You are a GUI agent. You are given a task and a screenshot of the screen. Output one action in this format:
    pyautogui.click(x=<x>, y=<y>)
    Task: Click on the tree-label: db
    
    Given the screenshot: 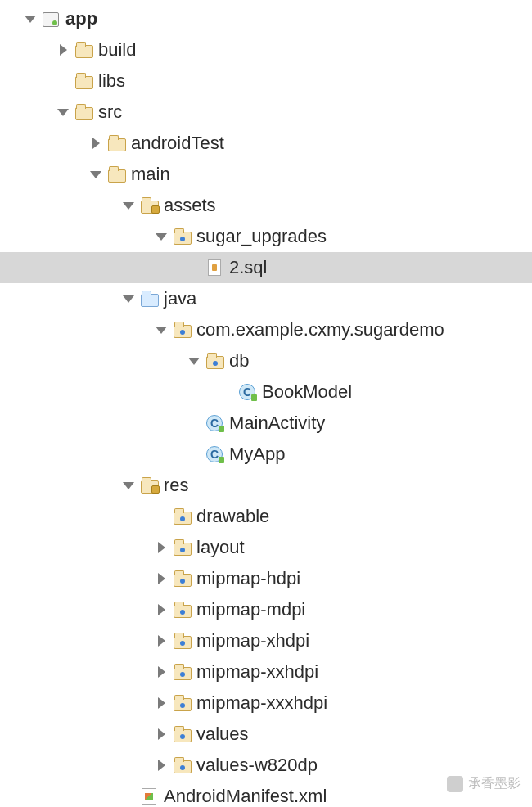 What is the action you would take?
    pyautogui.click(x=239, y=361)
    